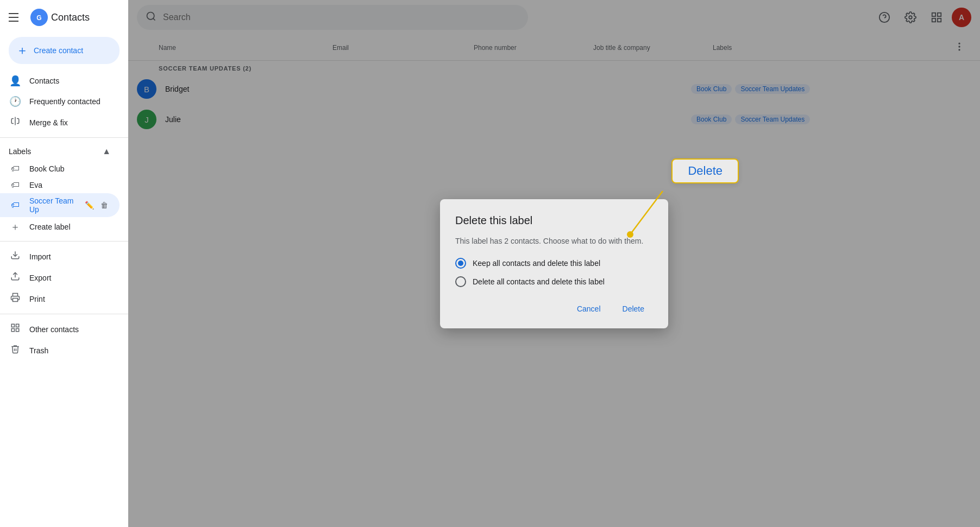 The height and width of the screenshot is (527, 980). Describe the element at coordinates (60, 278) in the screenshot. I see `sidebar-item-export: Export` at that location.